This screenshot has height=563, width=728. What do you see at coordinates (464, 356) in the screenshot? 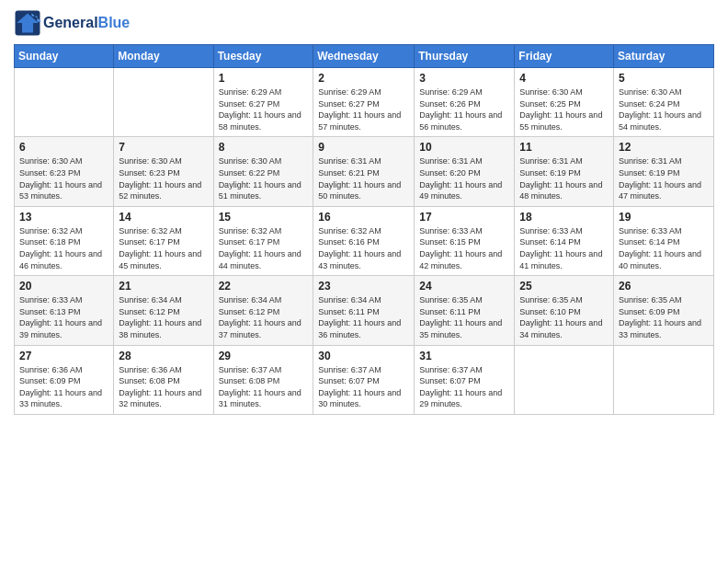
I see `day-number: 31` at bounding box center [464, 356].